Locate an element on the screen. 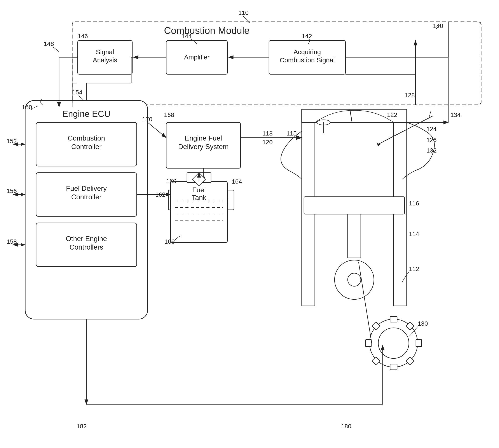  amplifier-label: Amplifier is located at coordinates (197, 57).